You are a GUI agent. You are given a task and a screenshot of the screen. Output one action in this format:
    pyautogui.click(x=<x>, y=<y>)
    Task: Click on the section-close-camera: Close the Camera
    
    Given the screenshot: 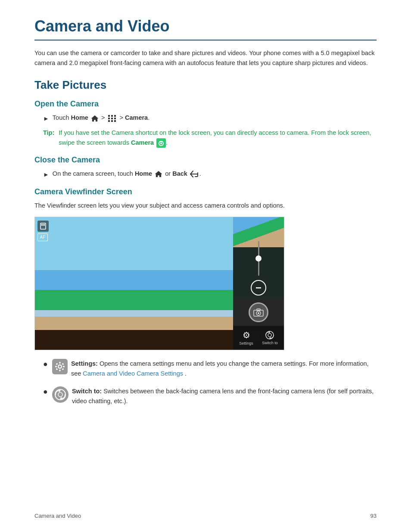 What is the action you would take?
    pyautogui.click(x=206, y=160)
    